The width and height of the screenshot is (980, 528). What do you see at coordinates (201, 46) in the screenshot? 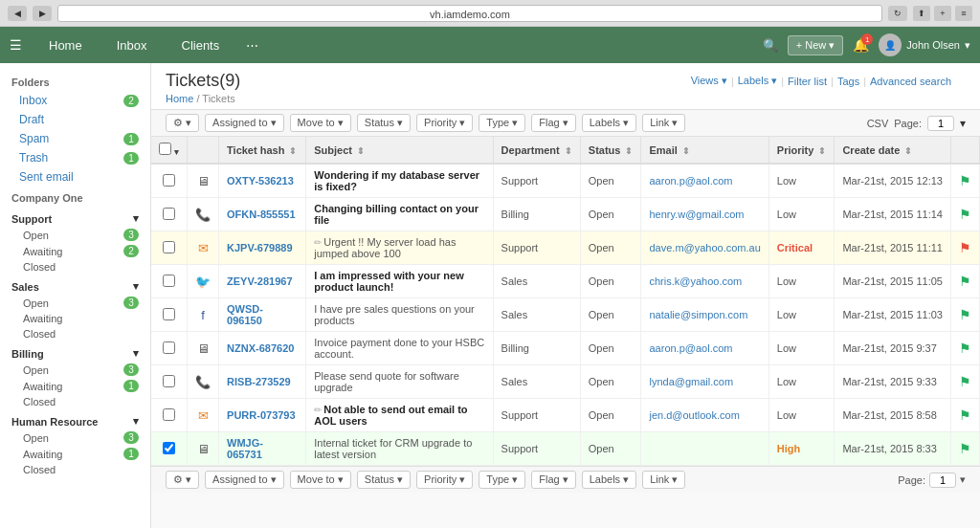
I see `nav-clients: Clients` at bounding box center [201, 46].